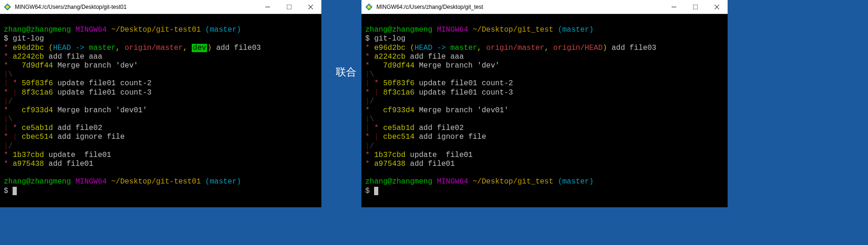 The image size is (868, 245). Describe the element at coordinates (136, 7) in the screenshot. I see `window-title: MINGW64:/c/Users/zhang/Desktop/git-test0…` at that location.